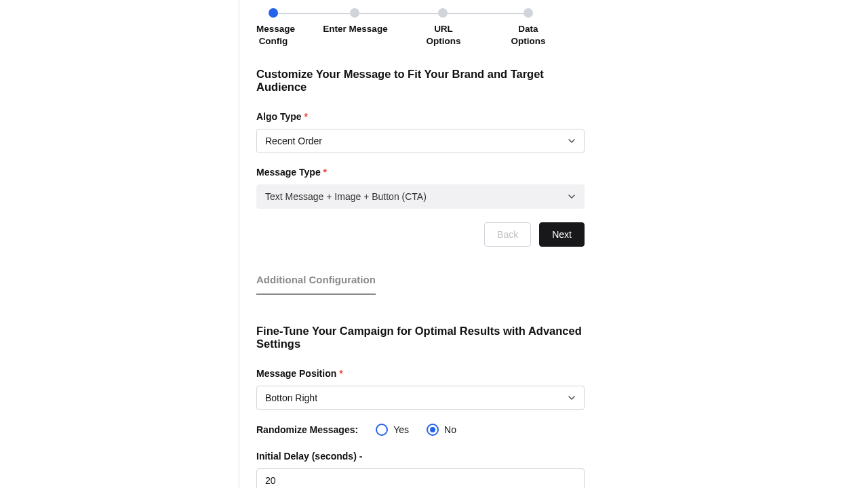  What do you see at coordinates (420, 430) in the screenshot?
I see `randomize-messages-row: Randomize Messages: Yes No` at bounding box center [420, 430].